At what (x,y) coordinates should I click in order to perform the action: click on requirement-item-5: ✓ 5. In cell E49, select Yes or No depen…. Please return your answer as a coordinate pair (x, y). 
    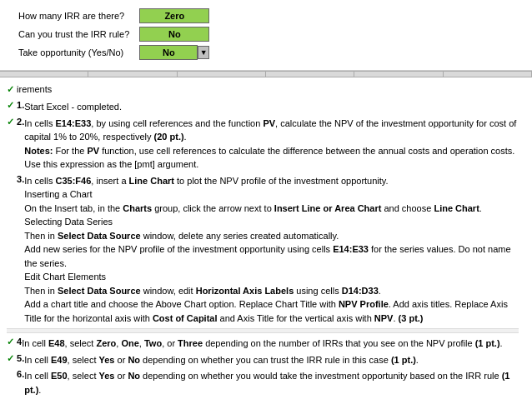
    Looking at the image, I should click on (263, 360).